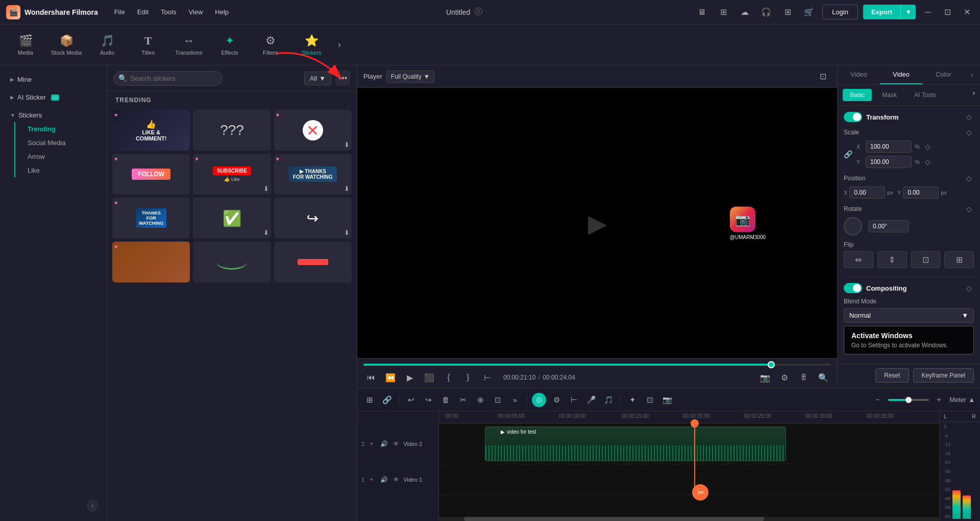 The width and height of the screenshot is (980, 521). What do you see at coordinates (487, 377) in the screenshot?
I see `mark-in-button: ⊢` at bounding box center [487, 377].